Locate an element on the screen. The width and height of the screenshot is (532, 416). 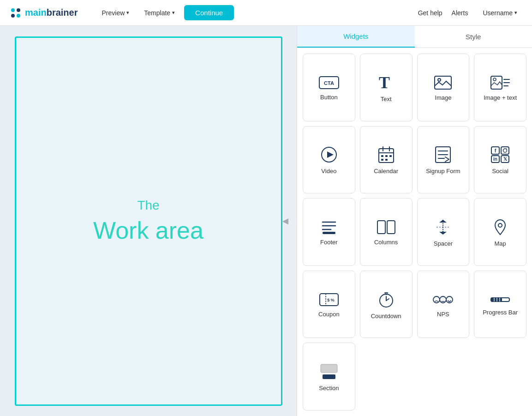
widget-nps: NPS is located at coordinates (443, 305).